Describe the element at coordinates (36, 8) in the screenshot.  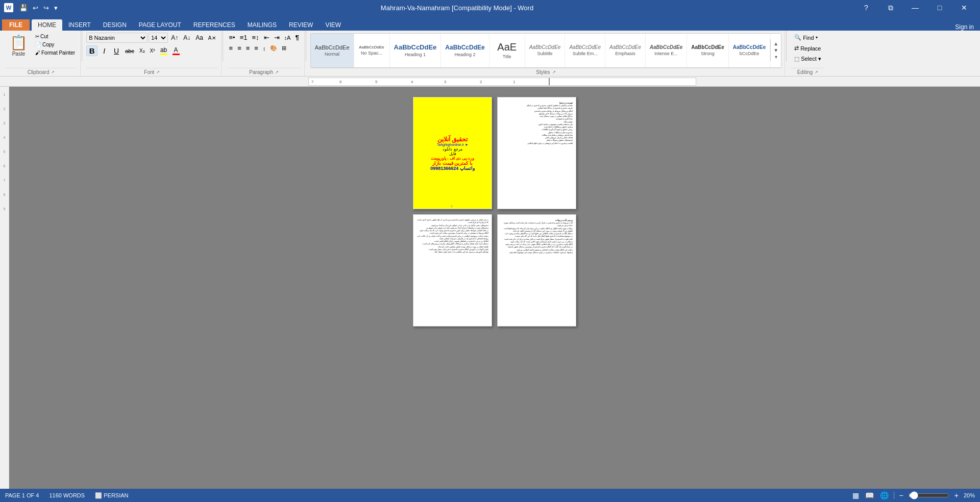
I see `undo-button: ↩` at that location.